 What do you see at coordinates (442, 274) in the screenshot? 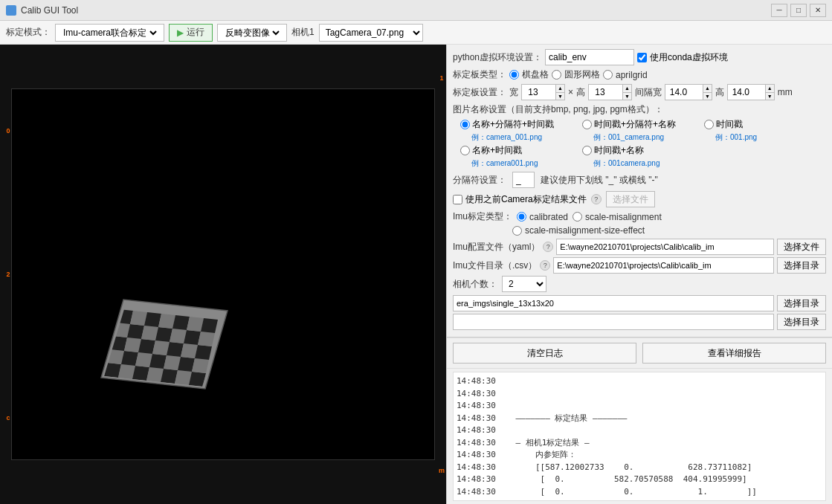
I see `orange-side-bar: 1 m` at bounding box center [442, 274].